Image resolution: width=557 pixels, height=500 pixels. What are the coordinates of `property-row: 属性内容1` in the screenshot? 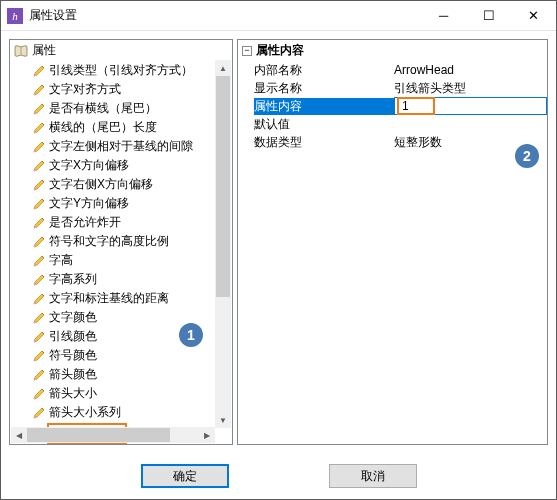 It's located at (400, 106).